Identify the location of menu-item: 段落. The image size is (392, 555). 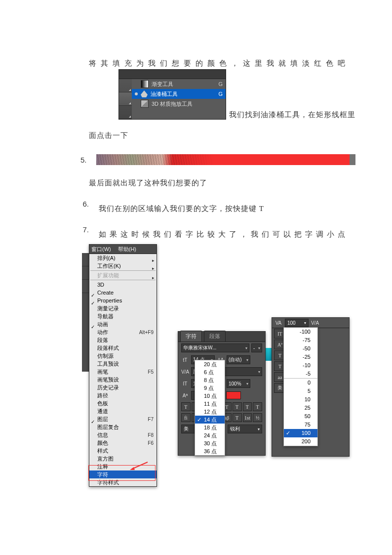
(123, 340).